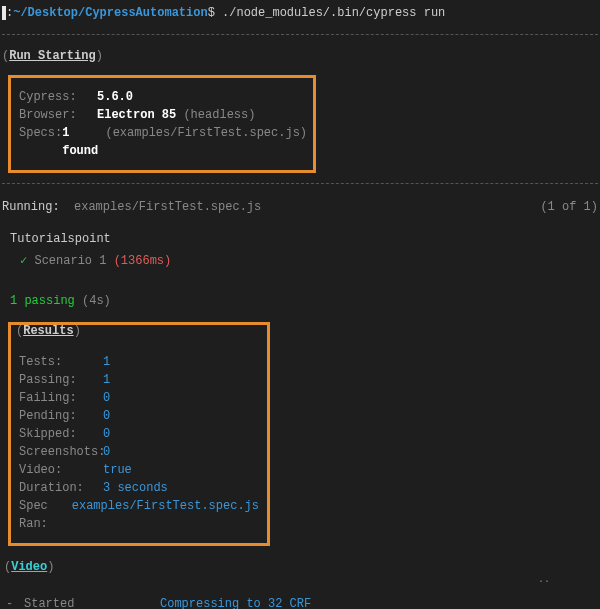 This screenshot has width=600, height=609. I want to click on results-video: Video:true, so click(139, 470).